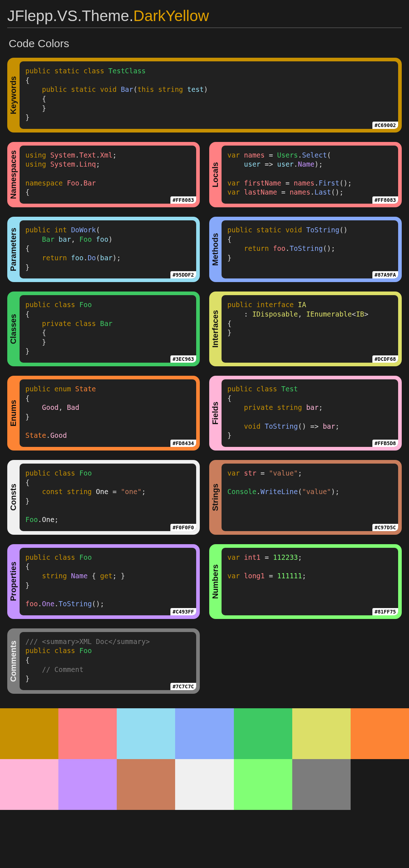  What do you see at coordinates (215, 413) in the screenshot?
I see `card-label: Fields` at bounding box center [215, 413].